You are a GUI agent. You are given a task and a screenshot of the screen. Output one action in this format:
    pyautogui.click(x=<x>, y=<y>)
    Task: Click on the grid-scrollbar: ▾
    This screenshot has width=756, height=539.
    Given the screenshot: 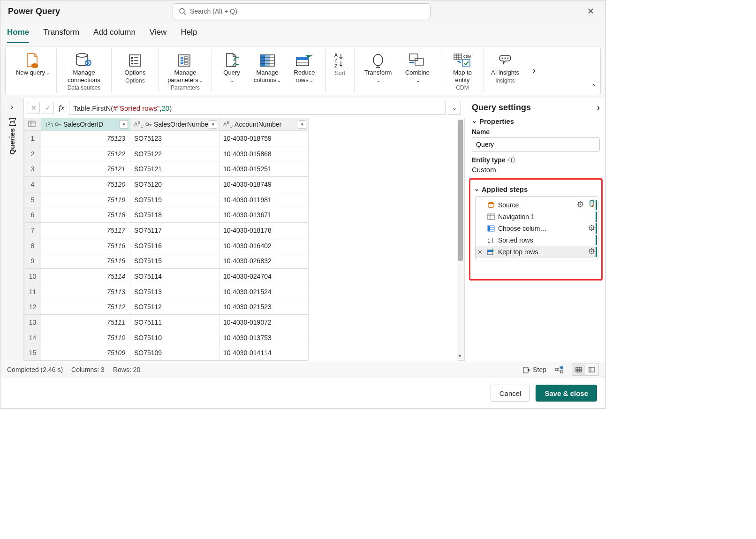 What is the action you would take?
    pyautogui.click(x=461, y=239)
    